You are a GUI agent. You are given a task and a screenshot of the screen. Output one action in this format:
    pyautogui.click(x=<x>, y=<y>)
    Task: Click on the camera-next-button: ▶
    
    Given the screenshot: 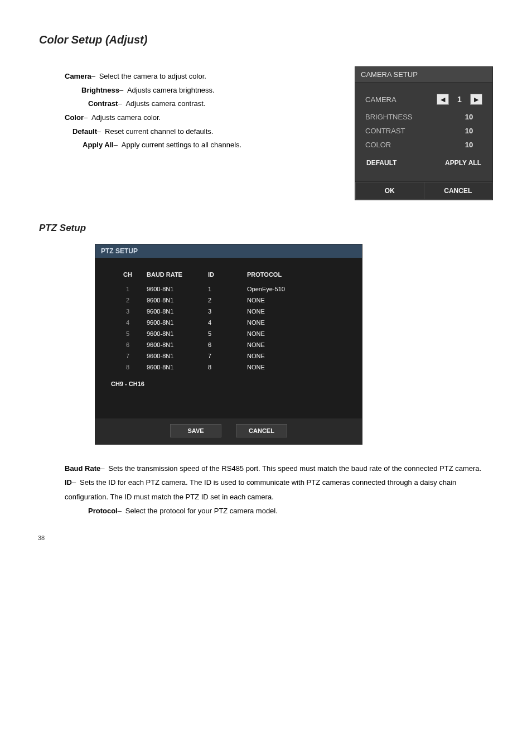 What is the action you would take?
    pyautogui.click(x=476, y=99)
    